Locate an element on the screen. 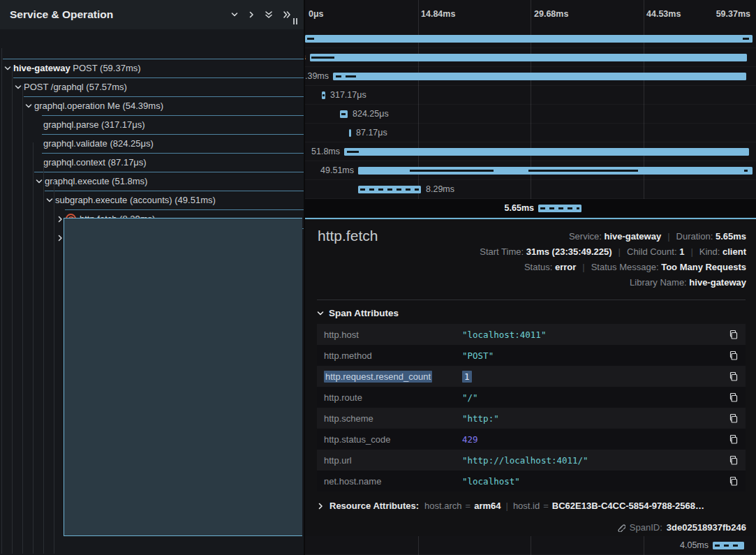  span-tree-row: graphql.validate (824.25μs) is located at coordinates (152, 144).